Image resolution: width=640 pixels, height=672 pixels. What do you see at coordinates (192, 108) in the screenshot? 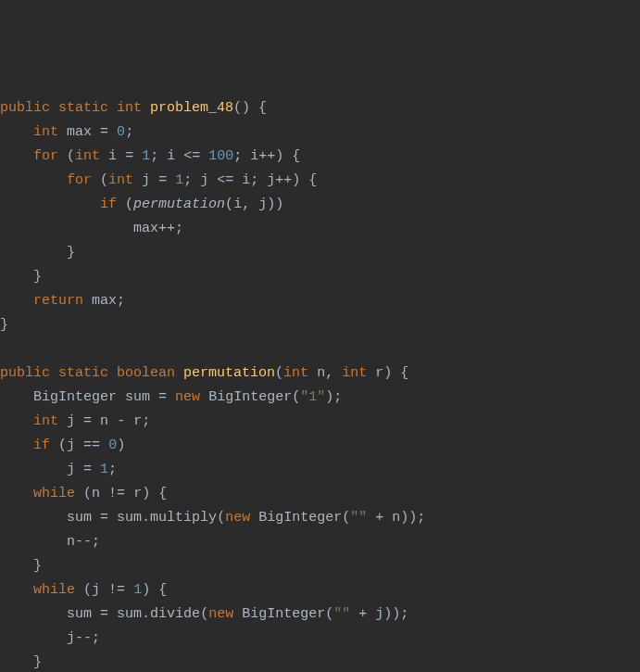
I see `function-name: problem_48` at bounding box center [192, 108].